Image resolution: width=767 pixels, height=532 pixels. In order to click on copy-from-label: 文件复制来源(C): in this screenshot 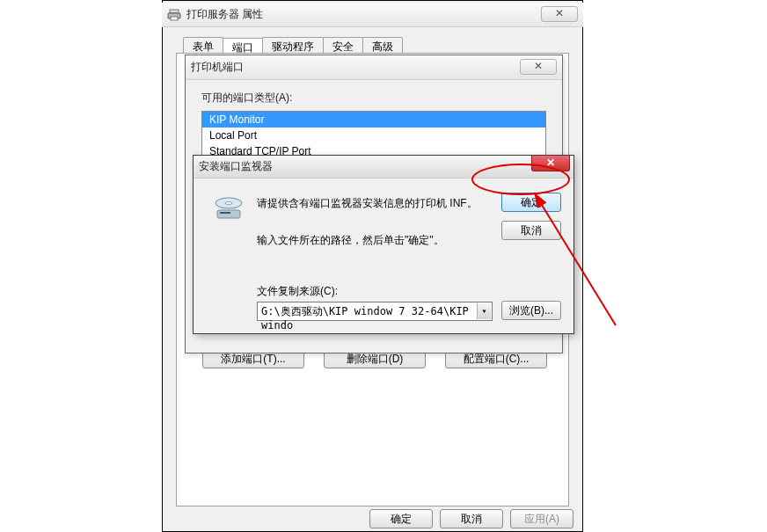, I will do `click(297, 292)`.